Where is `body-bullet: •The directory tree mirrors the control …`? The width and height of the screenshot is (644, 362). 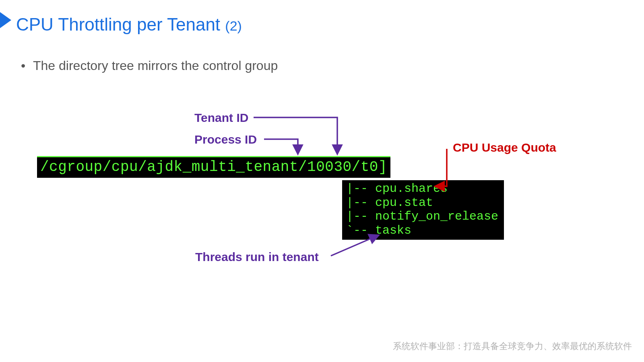
body-bullet: •The directory tree mirrors the control … is located at coordinates (149, 66).